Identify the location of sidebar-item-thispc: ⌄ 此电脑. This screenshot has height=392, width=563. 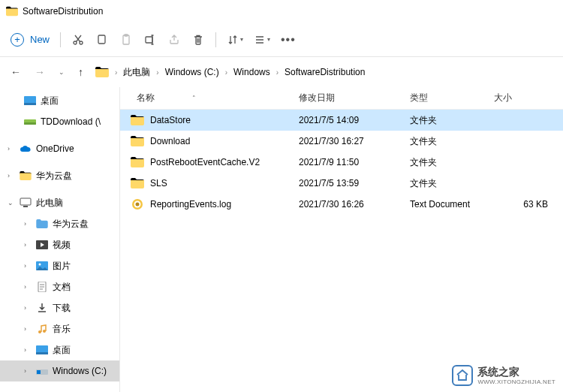
(60, 203).